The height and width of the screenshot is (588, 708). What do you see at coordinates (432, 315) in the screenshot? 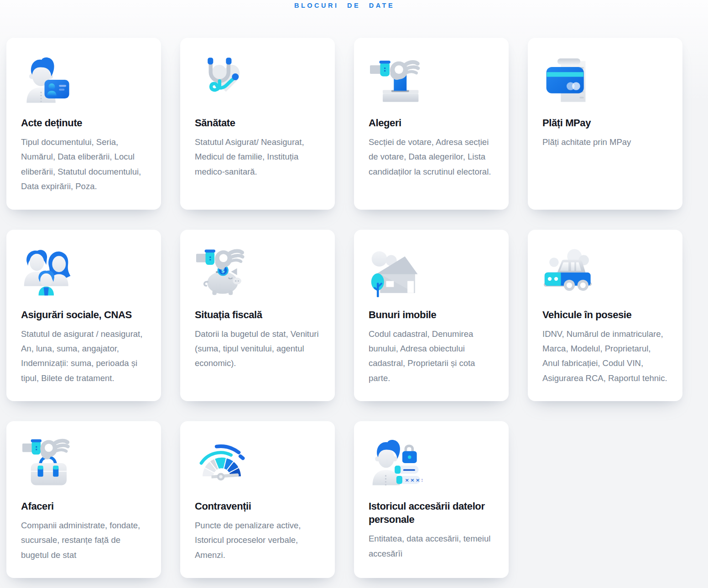
I see `card-title: Bunuri imobile` at bounding box center [432, 315].